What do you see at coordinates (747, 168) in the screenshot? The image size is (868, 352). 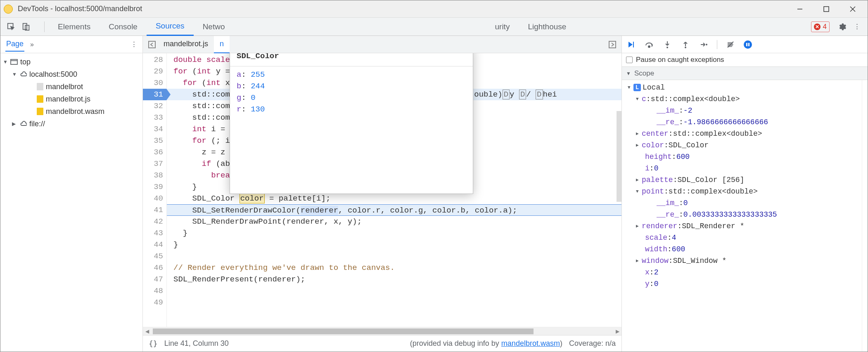 I see `scope-var-i: i: 0` at bounding box center [747, 168].